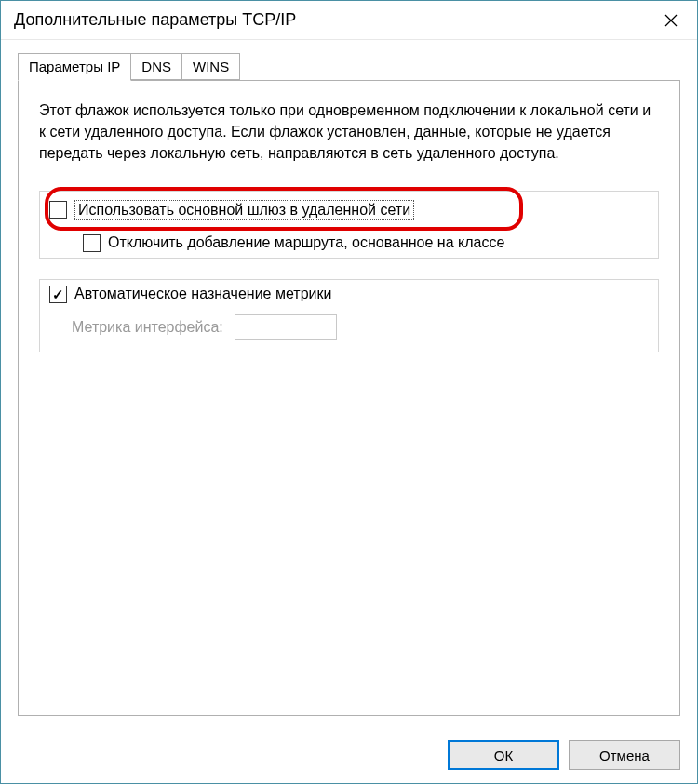 Image resolution: width=698 pixels, height=784 pixels. I want to click on checkbox-default-gateway, so click(58, 210).